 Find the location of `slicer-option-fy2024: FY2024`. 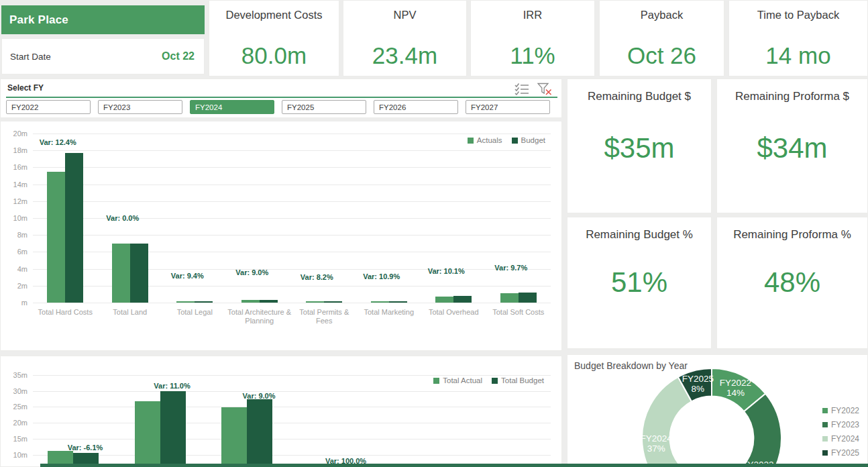

slicer-option-fy2024: FY2024 is located at coordinates (232, 107).